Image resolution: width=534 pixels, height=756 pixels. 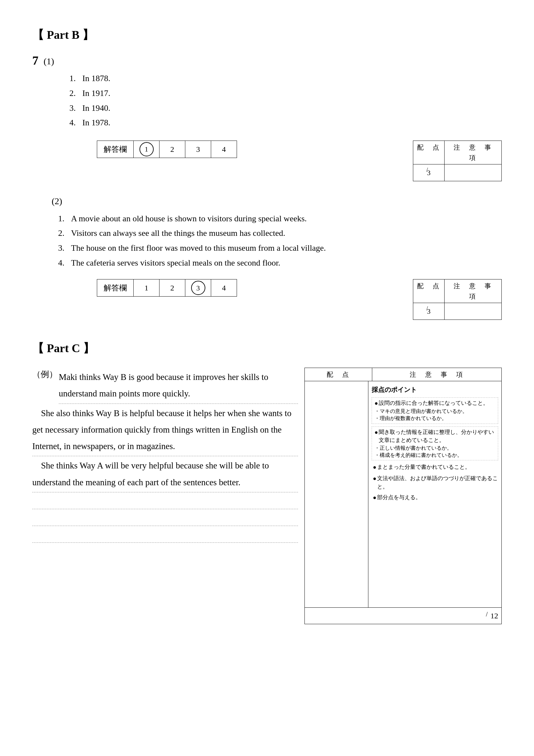 What do you see at coordinates (473, 173) in the screenshot?
I see `chui-content` at bounding box center [473, 173].